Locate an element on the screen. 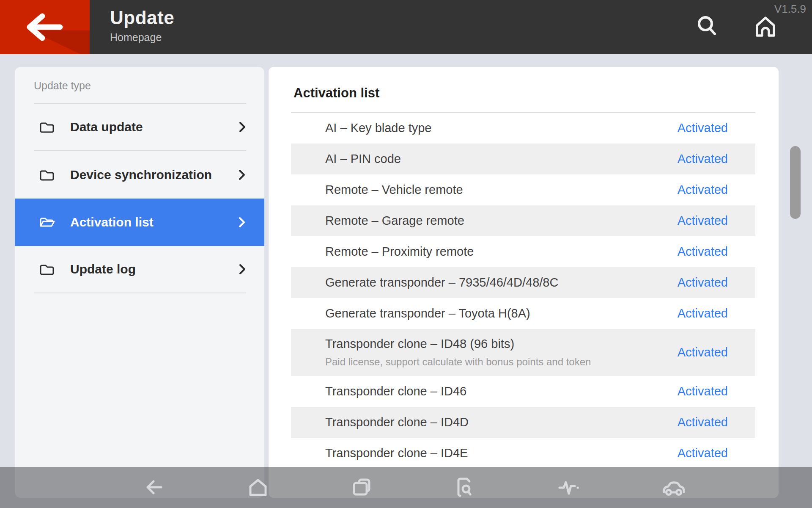 Image resolution: width=812 pixels, height=508 pixels. list-item-label: Remote – Proximity remote is located at coordinates (399, 251).